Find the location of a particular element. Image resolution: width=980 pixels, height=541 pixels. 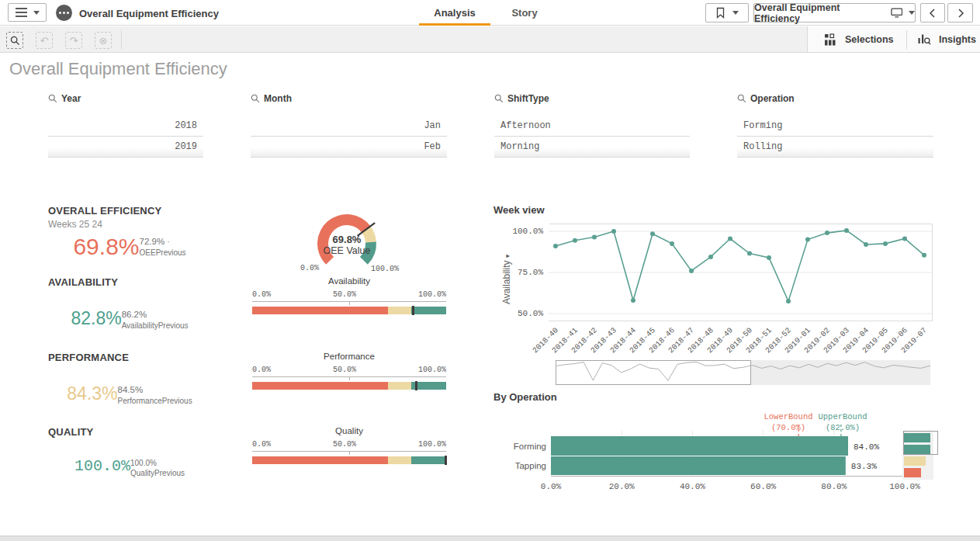

minimap-window is located at coordinates (920, 442).